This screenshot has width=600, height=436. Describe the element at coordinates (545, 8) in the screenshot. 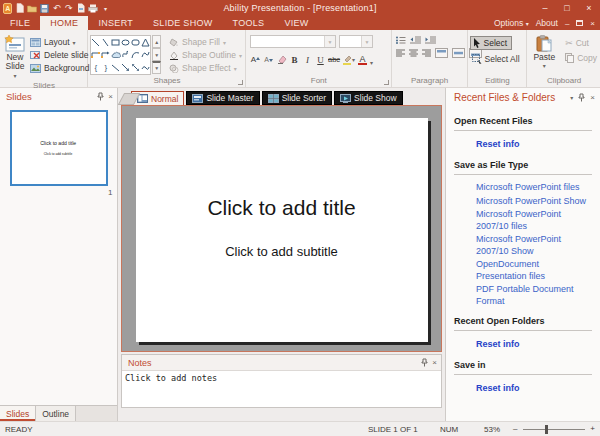

I see `minimize-button: –` at that location.